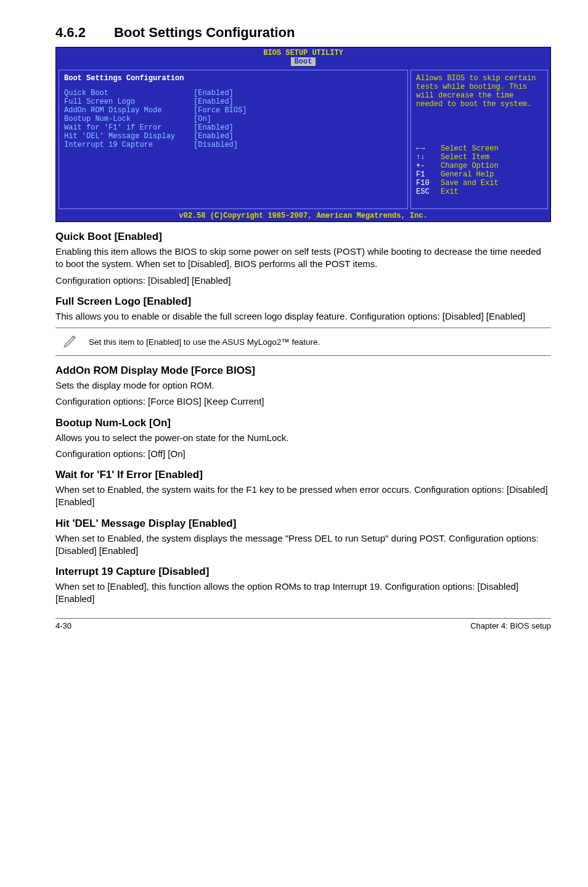 This screenshot has width=588, height=887. I want to click on bios-row: AddOn ROM Display Mode[Force BIOS], so click(233, 110).